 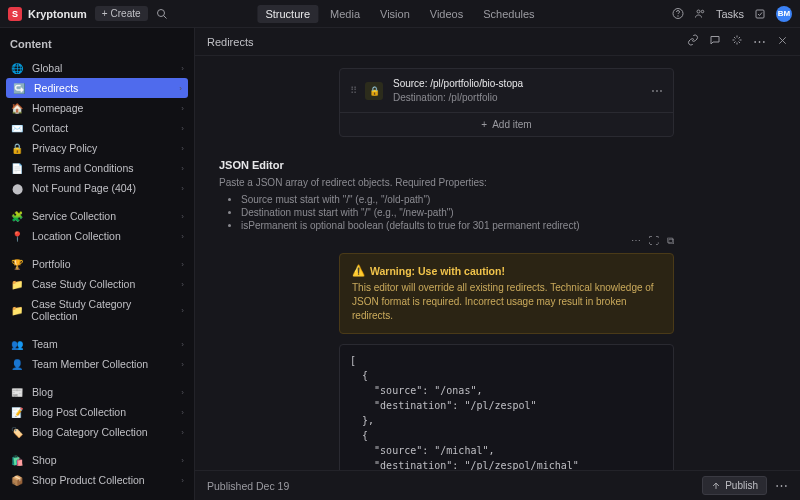 What do you see at coordinates (17, 148) in the screenshot?
I see `sidebar-item-icon: 🔒` at bounding box center [17, 148].